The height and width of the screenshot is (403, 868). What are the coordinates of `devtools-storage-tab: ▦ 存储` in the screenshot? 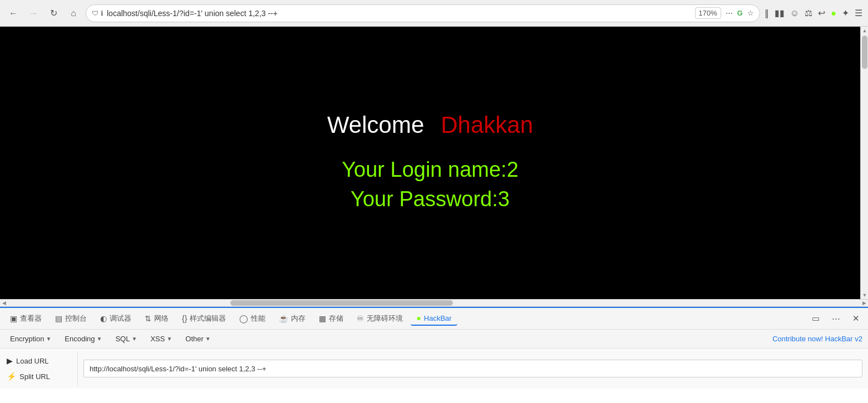 It's located at (331, 319).